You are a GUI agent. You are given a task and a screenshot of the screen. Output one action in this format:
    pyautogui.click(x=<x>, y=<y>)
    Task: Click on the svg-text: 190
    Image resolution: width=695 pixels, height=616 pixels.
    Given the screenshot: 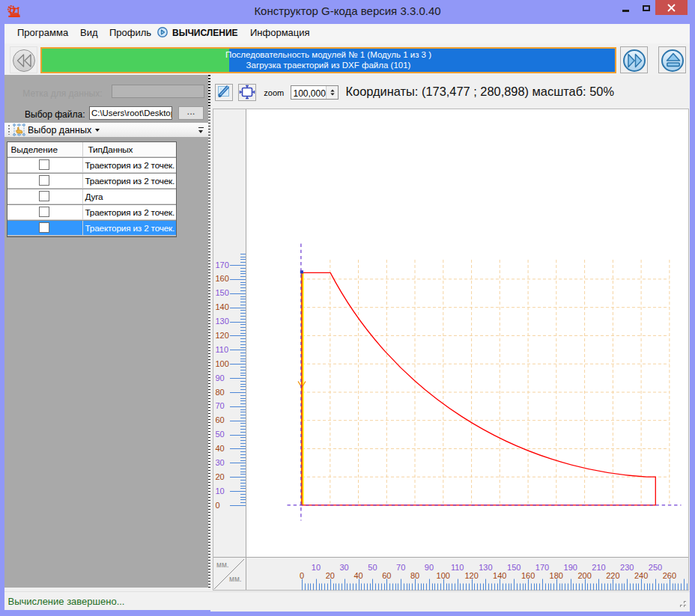 What is the action you would take?
    pyautogui.click(x=570, y=567)
    